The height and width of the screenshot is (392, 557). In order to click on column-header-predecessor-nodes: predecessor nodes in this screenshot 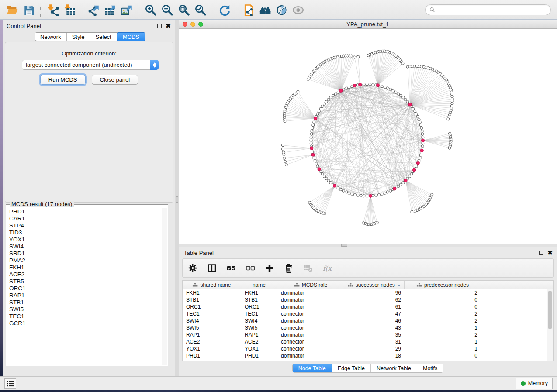, I will do `click(443, 285)`.